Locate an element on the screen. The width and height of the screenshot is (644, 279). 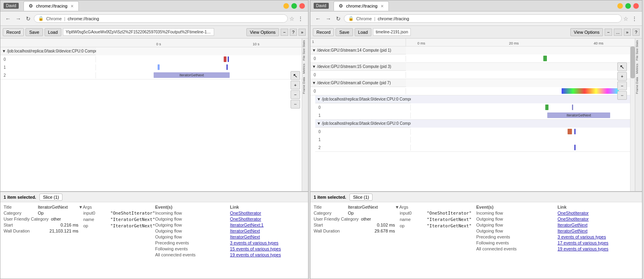
nav-help-right: ? is located at coordinates (636, 32).